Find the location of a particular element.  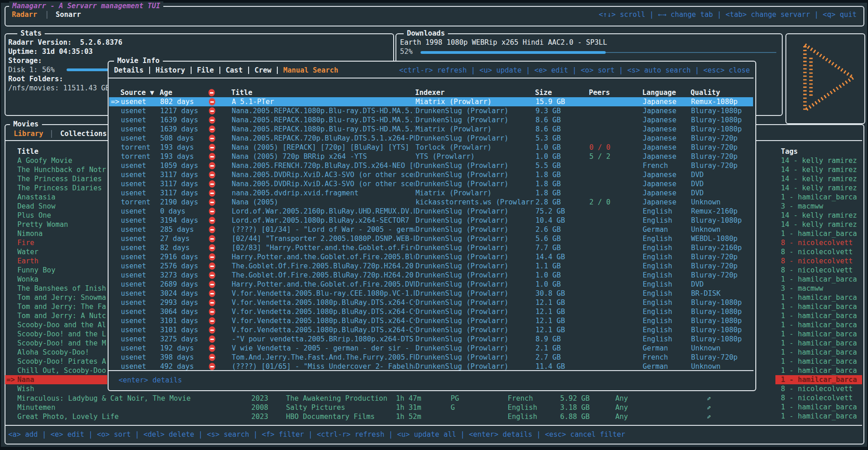

modal-tab-cast: Cast is located at coordinates (234, 70).